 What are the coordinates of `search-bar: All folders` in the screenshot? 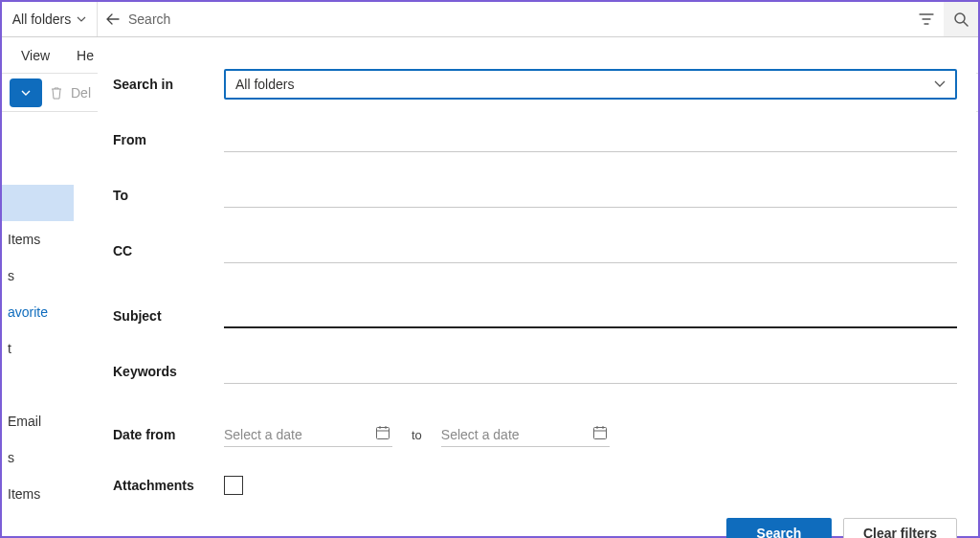 It's located at (490, 19).